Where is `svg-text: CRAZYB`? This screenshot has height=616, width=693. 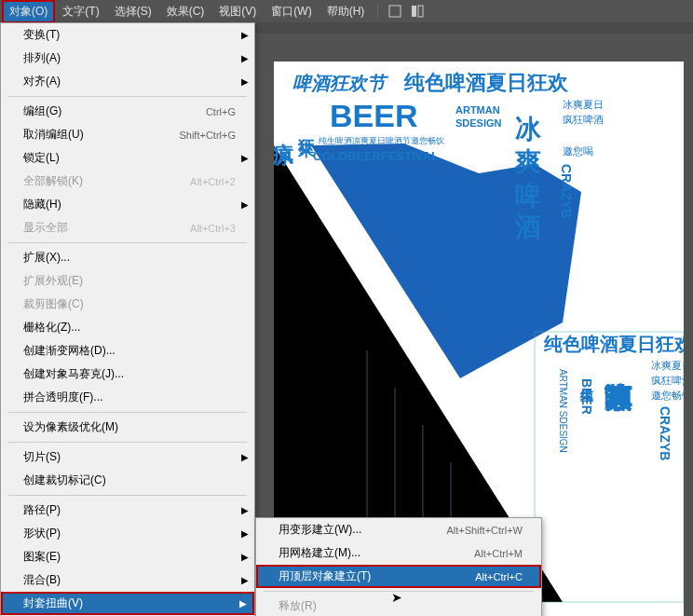
svg-text: CRAZYB is located at coordinates (665, 433).